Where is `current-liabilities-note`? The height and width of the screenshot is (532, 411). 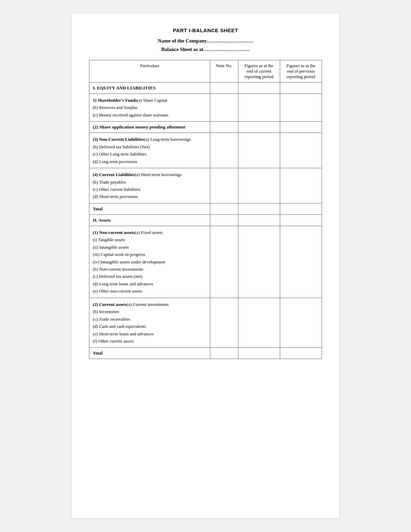
current-liabilities-note is located at coordinates (224, 186).